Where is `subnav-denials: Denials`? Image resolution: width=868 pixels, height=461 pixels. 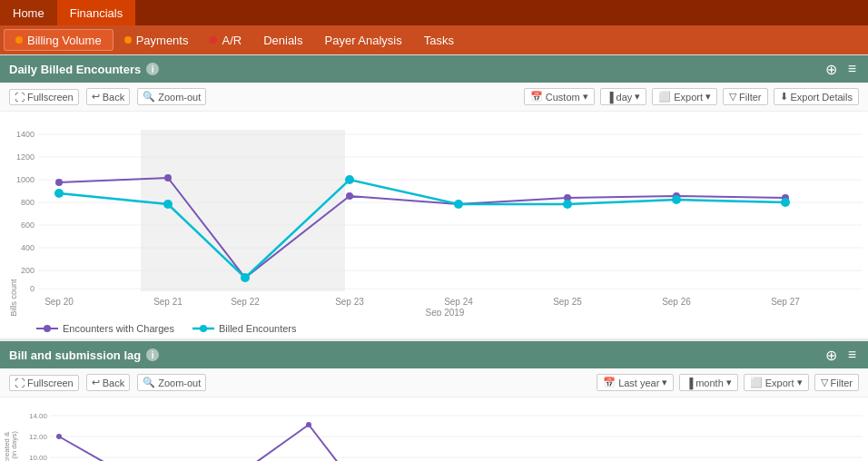 subnav-denials: Denials is located at coordinates (283, 40).